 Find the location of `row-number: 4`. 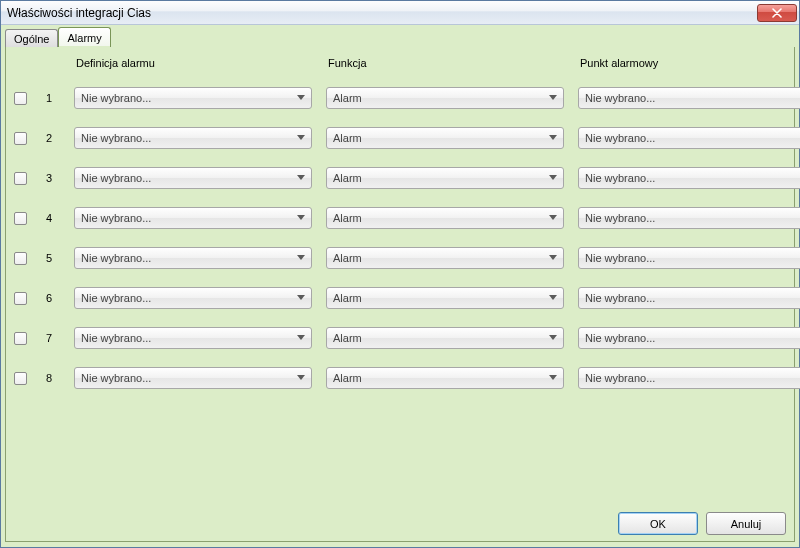

row-number: 4 is located at coordinates (53, 218).